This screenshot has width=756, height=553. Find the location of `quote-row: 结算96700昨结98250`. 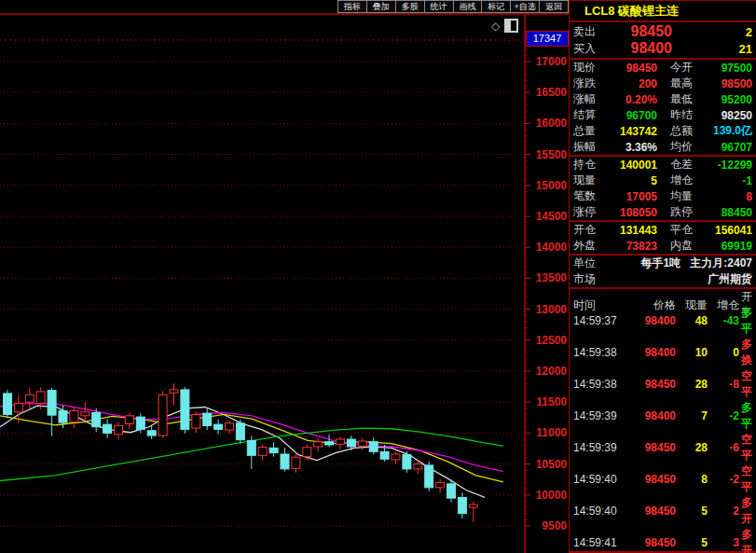

quote-row: 结算96700昨结98250 is located at coordinates (663, 116).